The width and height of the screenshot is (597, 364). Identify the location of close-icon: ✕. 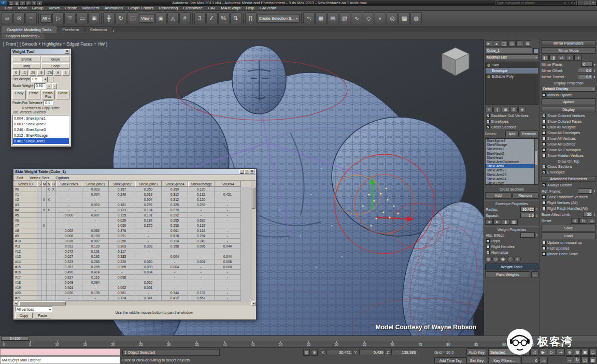
(67, 52).